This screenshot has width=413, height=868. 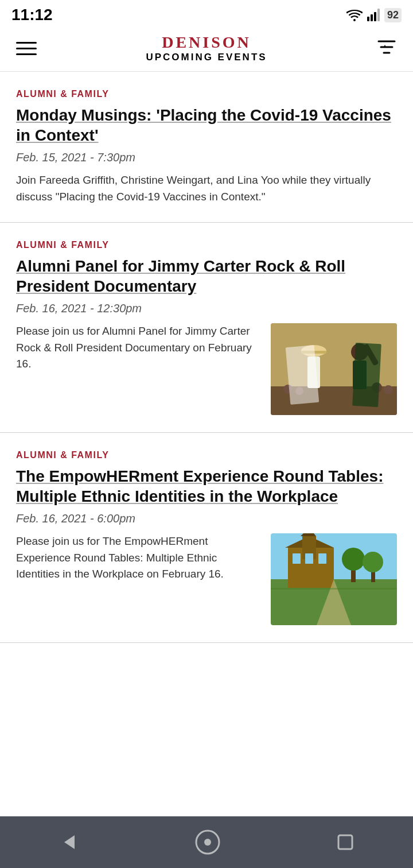 I want to click on status-time: 11:12, so click(x=32, y=15).